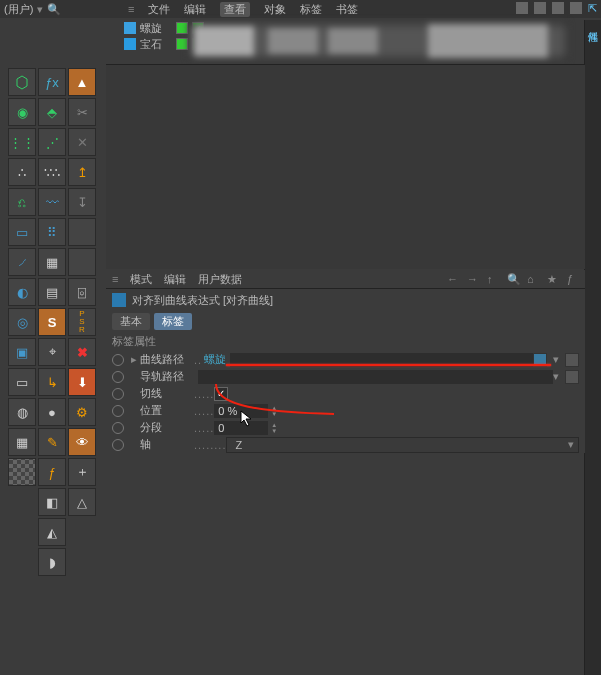  I want to click on menu-view: 查看, so click(235, 10).